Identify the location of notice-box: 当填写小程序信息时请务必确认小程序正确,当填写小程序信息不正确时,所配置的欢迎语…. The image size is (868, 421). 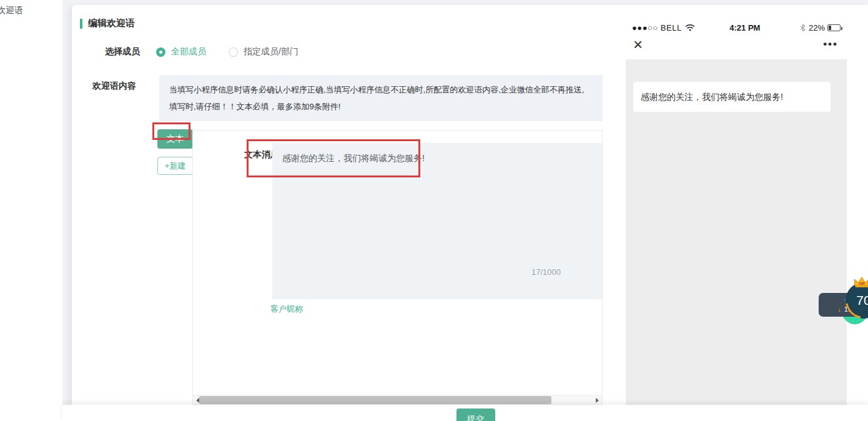
(381, 98).